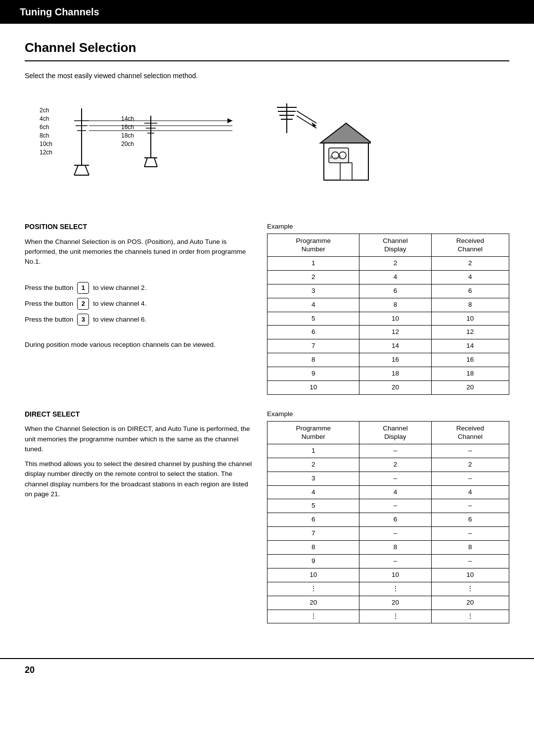 This screenshot has width=534, height=756. What do you see at coordinates (46, 152) in the screenshot?
I see `svg-text: 12ch` at bounding box center [46, 152].